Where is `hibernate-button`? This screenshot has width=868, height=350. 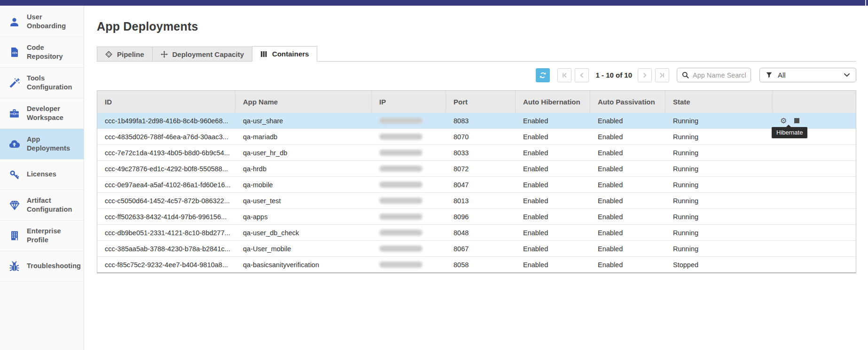
hibernate-button is located at coordinates (797, 120).